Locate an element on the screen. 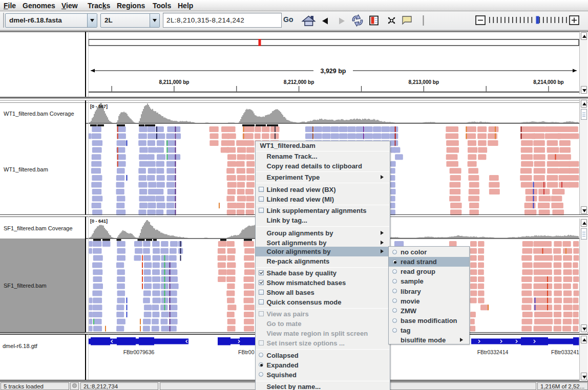 This screenshot has width=588, height=390. svg-text: 8,213,000 bp is located at coordinates (424, 82).